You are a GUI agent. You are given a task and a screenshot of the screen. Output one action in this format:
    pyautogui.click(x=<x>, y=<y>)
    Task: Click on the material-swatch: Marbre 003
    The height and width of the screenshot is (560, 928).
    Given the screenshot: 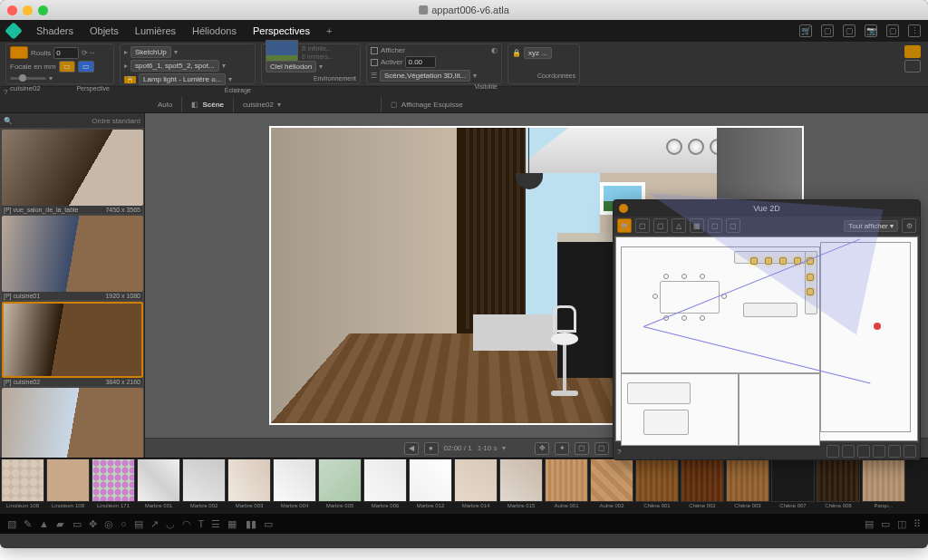 What is the action you would take?
    pyautogui.click(x=249, y=486)
    